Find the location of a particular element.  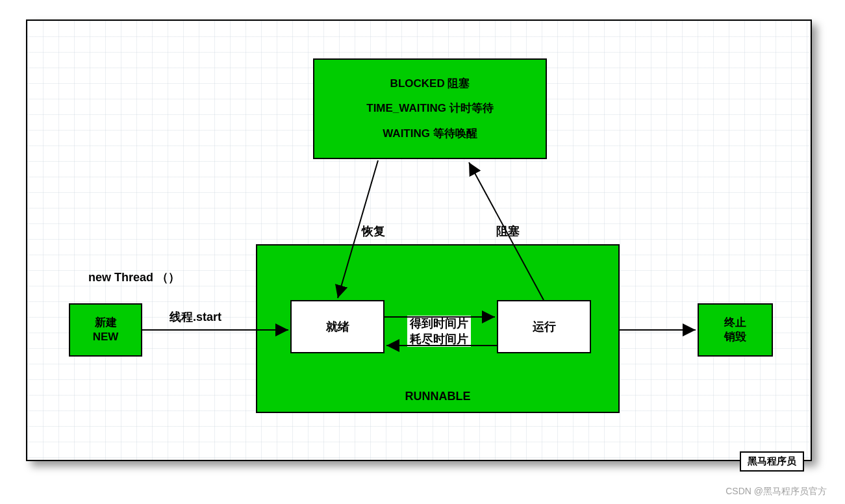

time-waiting-line: TIME_WAITING 计时等待 is located at coordinates (430, 108).